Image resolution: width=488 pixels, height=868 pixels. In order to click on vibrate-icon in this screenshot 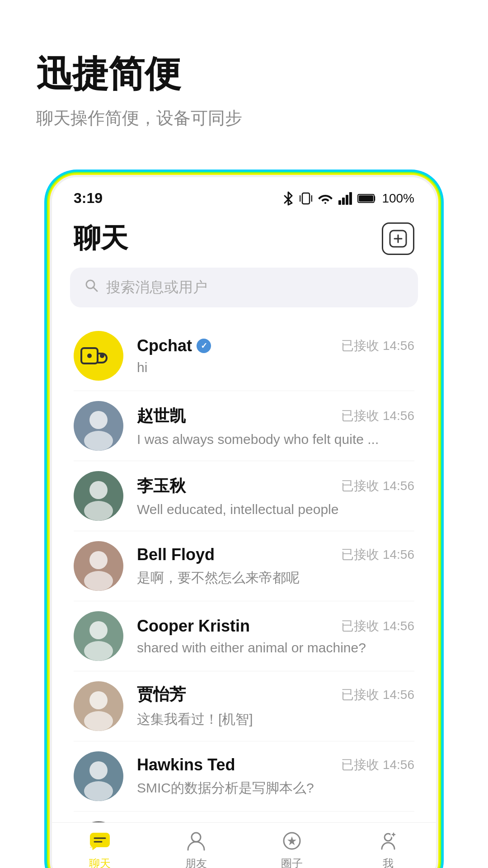, I will do `click(306, 198)`.